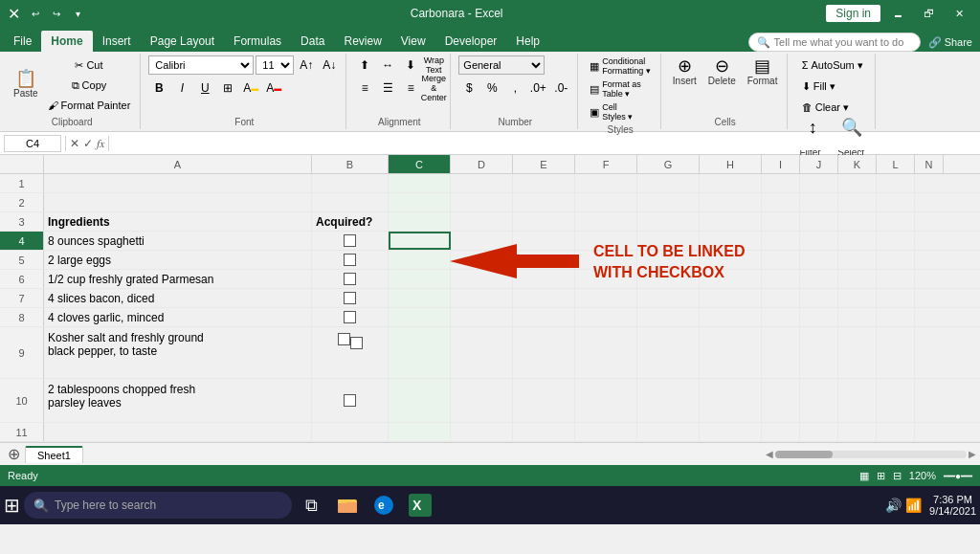  What do you see at coordinates (182, 88) in the screenshot?
I see `italic-button: I` at bounding box center [182, 88].